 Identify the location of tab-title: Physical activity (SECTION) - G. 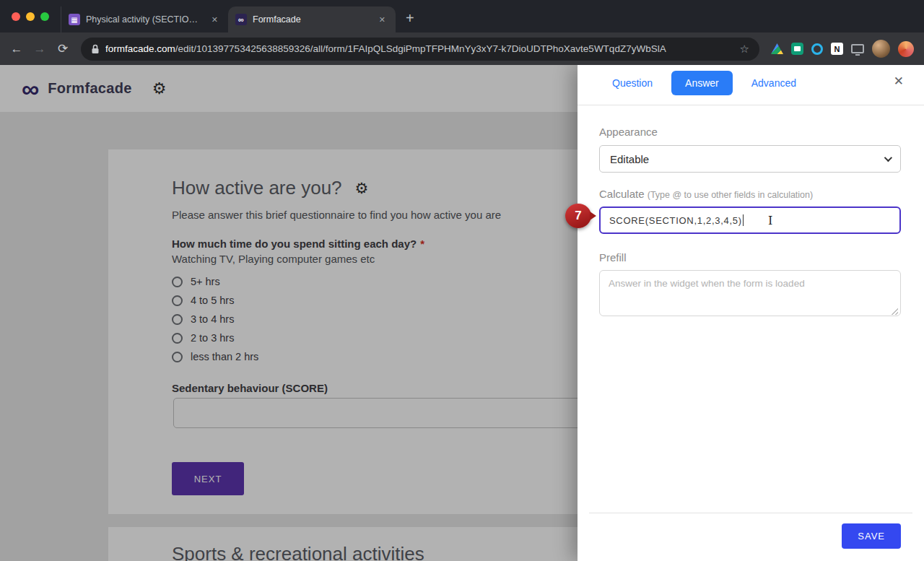
(144, 19).